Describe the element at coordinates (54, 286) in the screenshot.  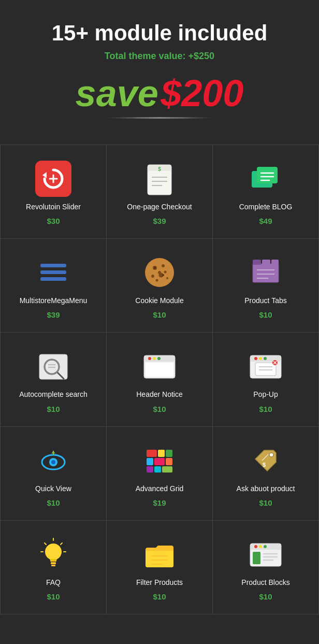
I see `module-megamenu: MultistoreMegaMenu $39` at that location.